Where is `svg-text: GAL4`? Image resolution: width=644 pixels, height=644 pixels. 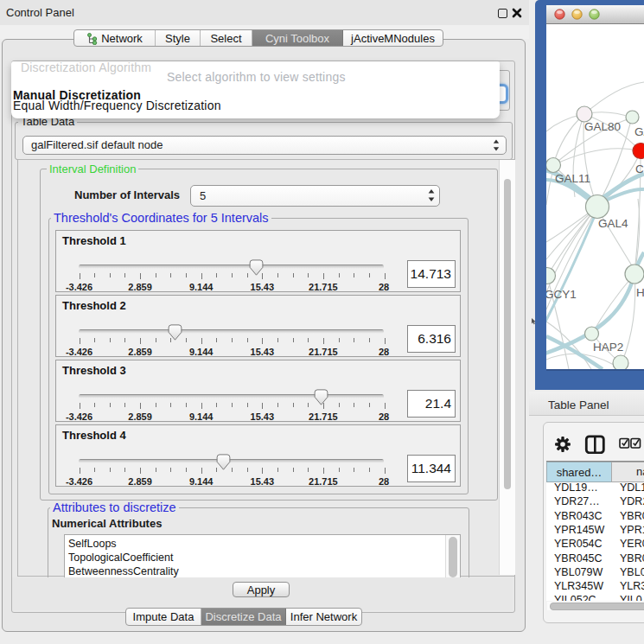
svg-text: GAL4 is located at coordinates (614, 223).